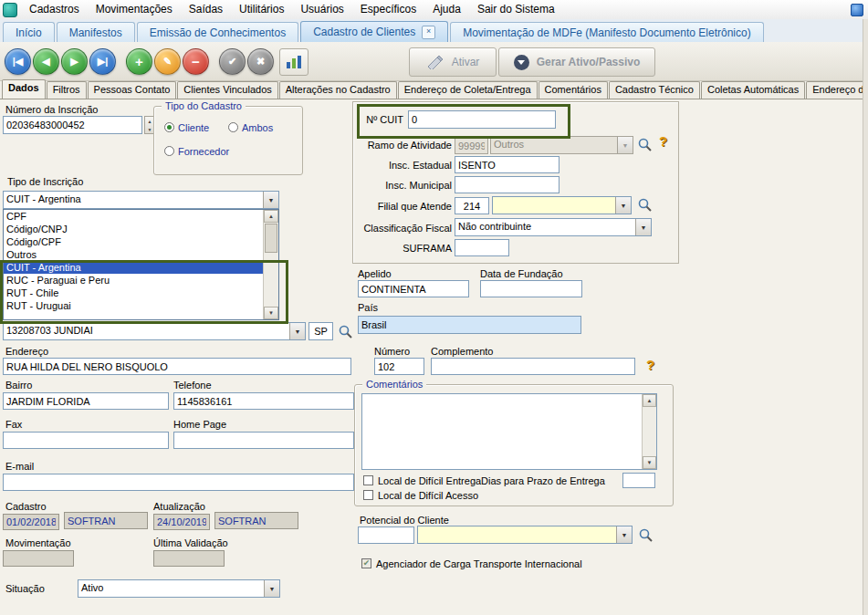 Image resolution: width=868 pixels, height=615 pixels. Describe the element at coordinates (646, 535) in the screenshot. I see `potencial-search-icon` at that location.